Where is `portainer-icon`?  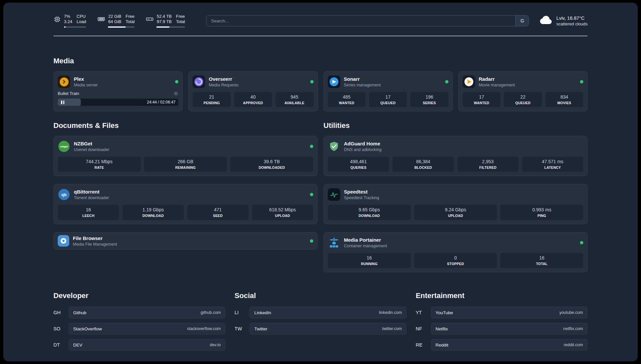 portainer-icon is located at coordinates (334, 243).